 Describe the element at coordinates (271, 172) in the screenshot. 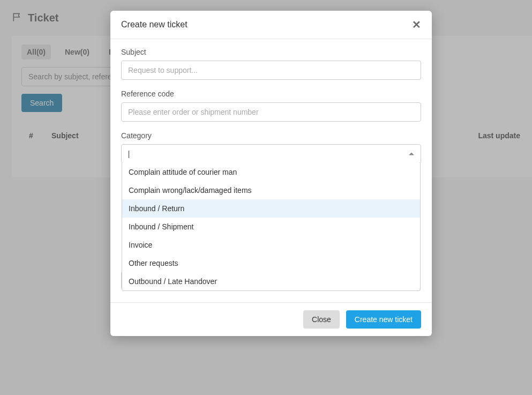

I see `category-option: Complain attitude of courier man` at that location.